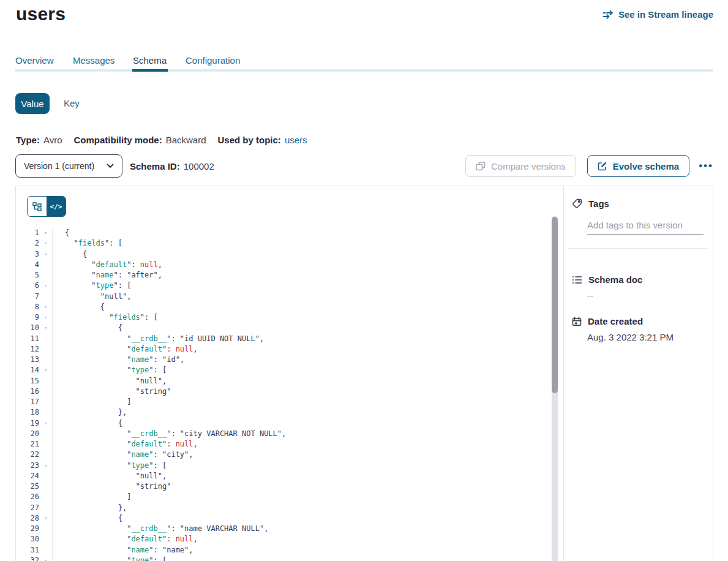 This screenshot has width=728, height=561. I want to click on code-line: 28▾ {, so click(290, 518).